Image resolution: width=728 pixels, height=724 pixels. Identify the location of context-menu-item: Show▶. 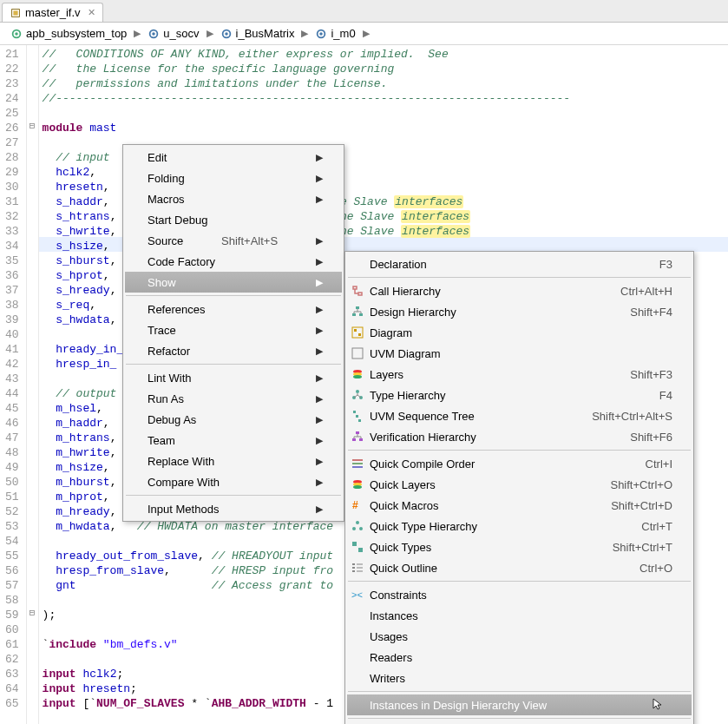
(233, 282).